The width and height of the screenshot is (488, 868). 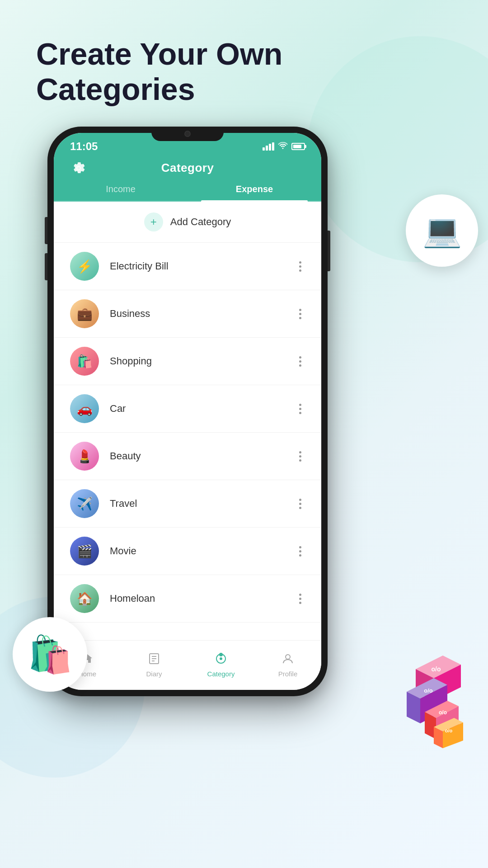 I want to click on diary-icon, so click(x=154, y=660).